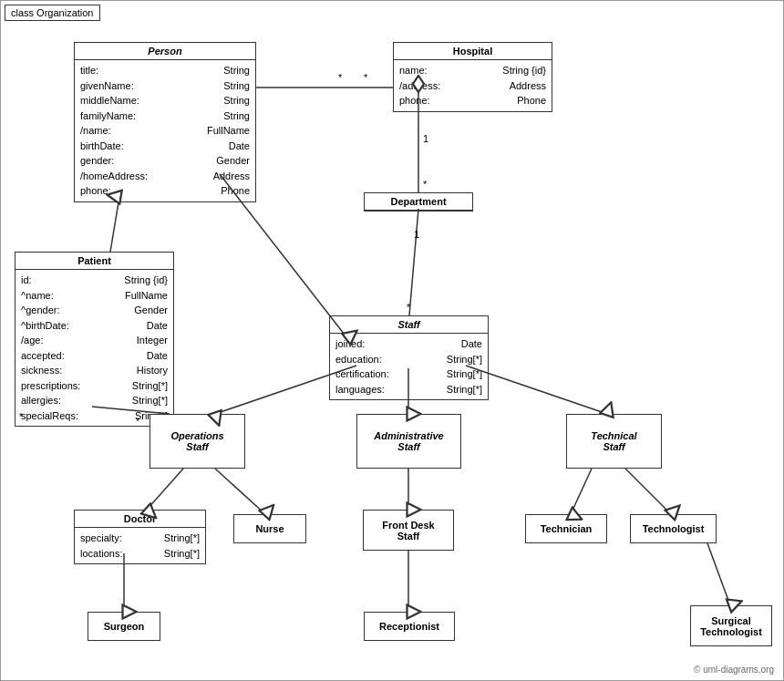  Describe the element at coordinates (165, 131) in the screenshot. I see `class-person-attrs: title:String givenName:String middleName…` at that location.